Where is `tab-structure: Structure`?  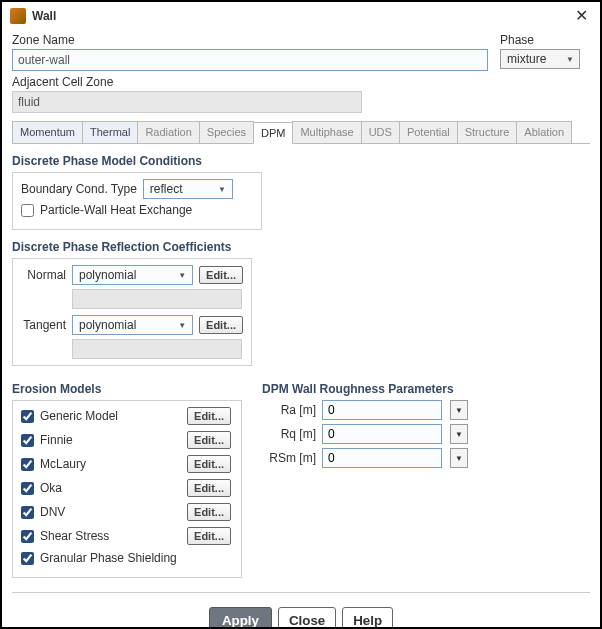 tab-structure: Structure is located at coordinates (488, 132).